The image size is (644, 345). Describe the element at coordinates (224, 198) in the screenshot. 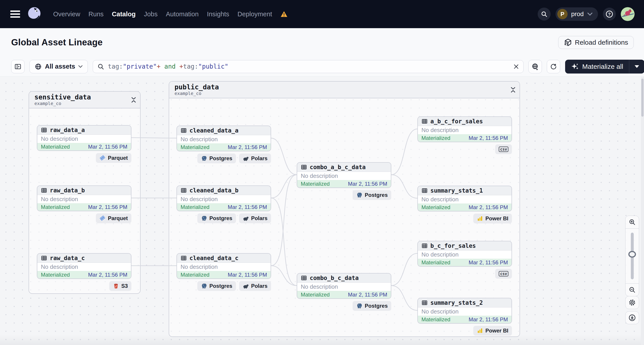

I see `asset-node-cleaned-data-b: cleaned_data_b No description Materializ…` at that location.